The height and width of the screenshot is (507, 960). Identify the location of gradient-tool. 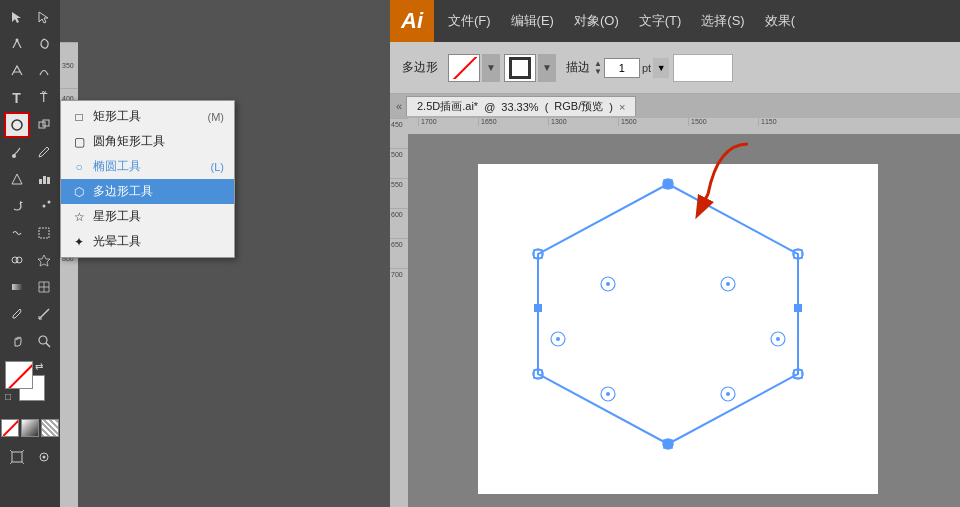
(17, 287).